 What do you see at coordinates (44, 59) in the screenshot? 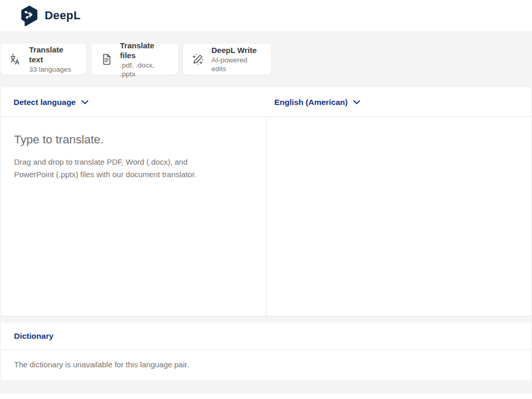
I see `feature-card-translate-text: A Translate text 33 languages` at bounding box center [44, 59].